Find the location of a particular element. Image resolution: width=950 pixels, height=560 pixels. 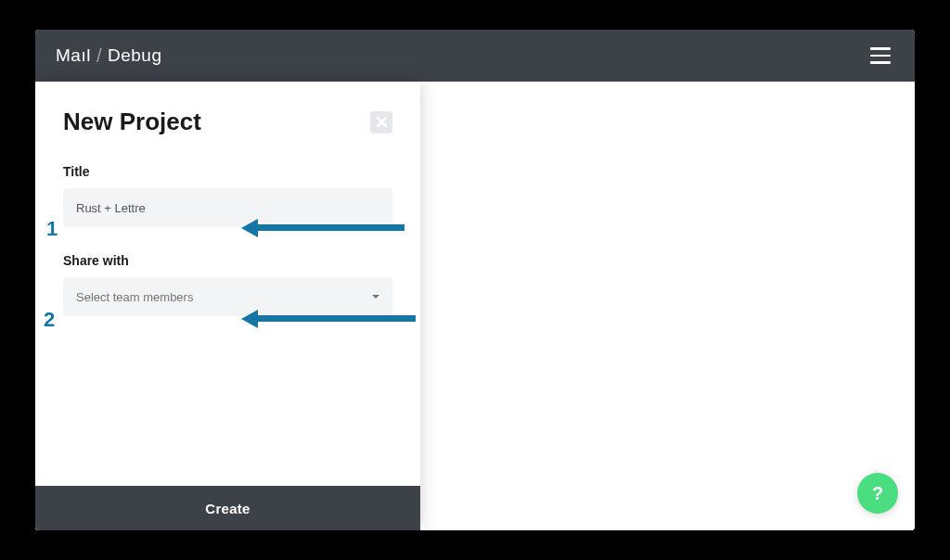

logo-slash-icon: / is located at coordinates (99, 56).